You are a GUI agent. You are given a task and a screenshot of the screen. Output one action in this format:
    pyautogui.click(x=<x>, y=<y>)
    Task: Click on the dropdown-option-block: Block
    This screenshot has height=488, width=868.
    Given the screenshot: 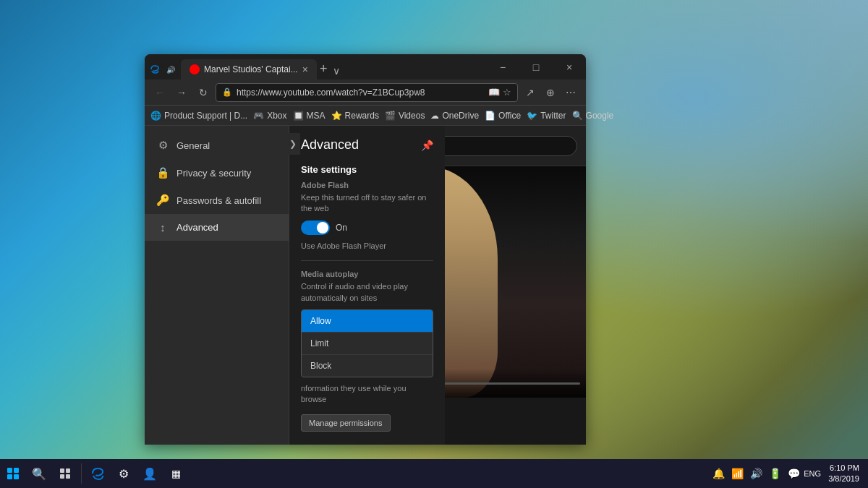 What is the action you would take?
    pyautogui.click(x=367, y=366)
    